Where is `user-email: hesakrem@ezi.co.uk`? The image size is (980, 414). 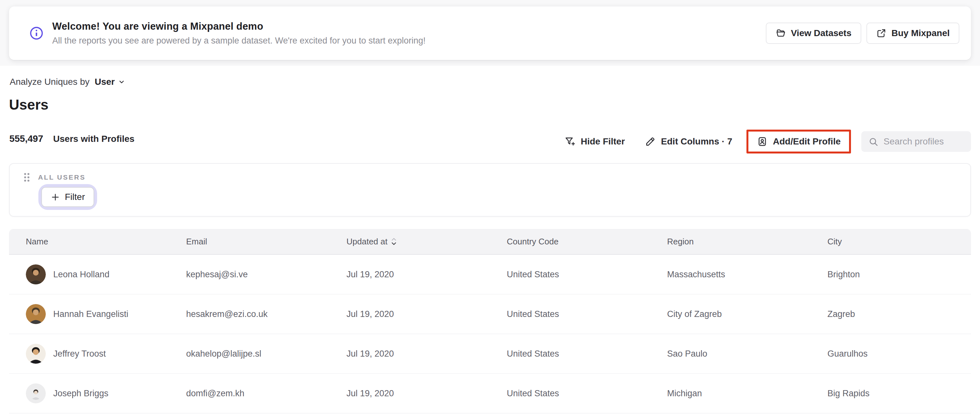 user-email: hesakrem@ezi.co.uk is located at coordinates (250, 314).